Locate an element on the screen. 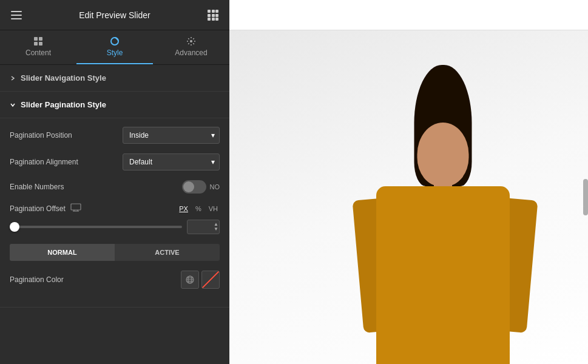 The width and height of the screenshot is (588, 364). transparent-color-swatch is located at coordinates (211, 280).